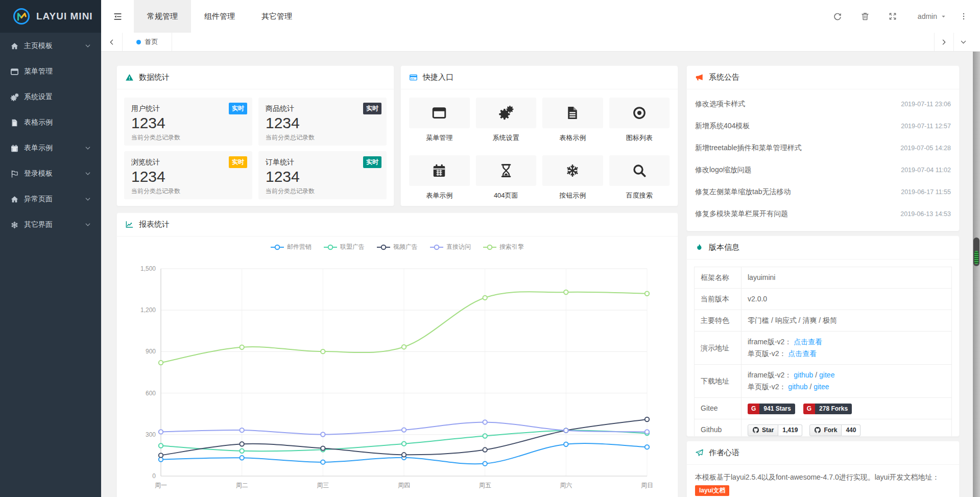 This screenshot has width=980, height=497. I want to click on quick-item-label: 系统设置, so click(507, 138).